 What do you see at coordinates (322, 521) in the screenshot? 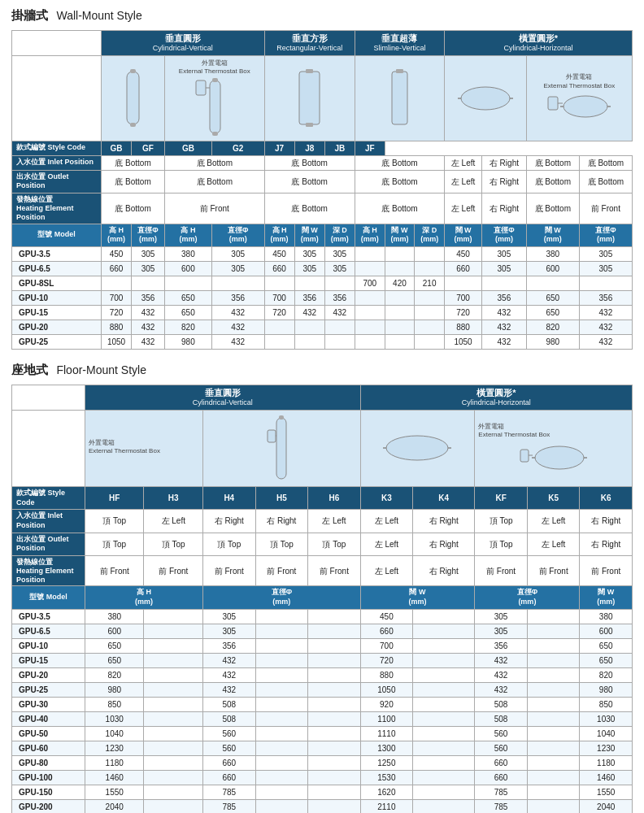
I see `floor-inlet-row: 入水位置 Inlet Position 頂 Top 左 Left 右 Right…` at bounding box center [322, 521].